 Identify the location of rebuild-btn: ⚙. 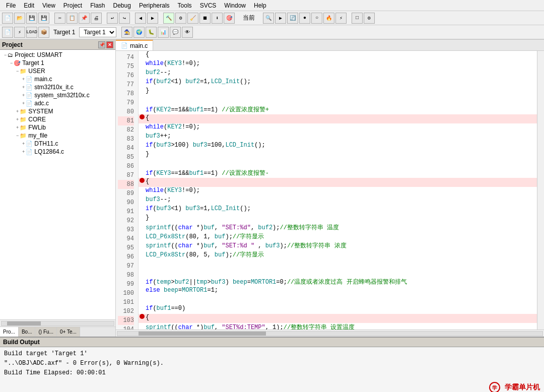
(181, 18).